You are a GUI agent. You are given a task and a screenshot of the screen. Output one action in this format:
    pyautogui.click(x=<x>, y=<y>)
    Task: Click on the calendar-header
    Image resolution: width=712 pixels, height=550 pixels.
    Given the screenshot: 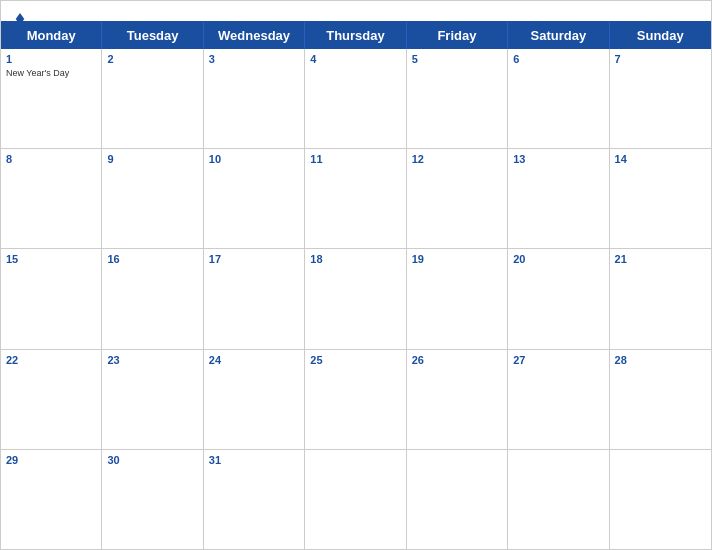 What is the action you would take?
    pyautogui.click(x=356, y=11)
    